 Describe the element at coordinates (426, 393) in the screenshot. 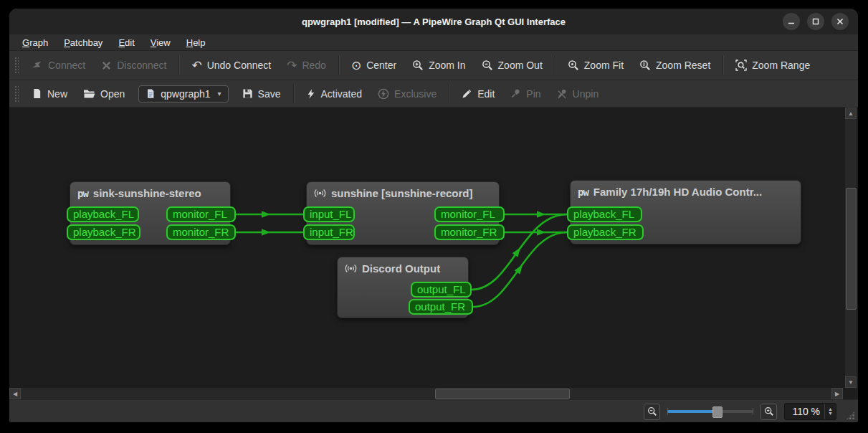

I see `horizontal-scrollbar: ◀ ▶` at that location.